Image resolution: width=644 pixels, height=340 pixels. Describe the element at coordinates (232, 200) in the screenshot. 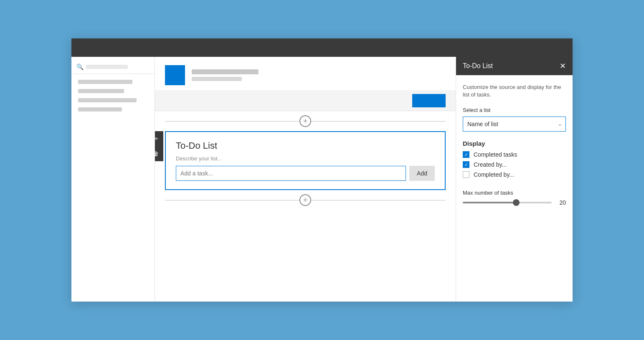

I see `add-zone-bottom-line-left` at that location.